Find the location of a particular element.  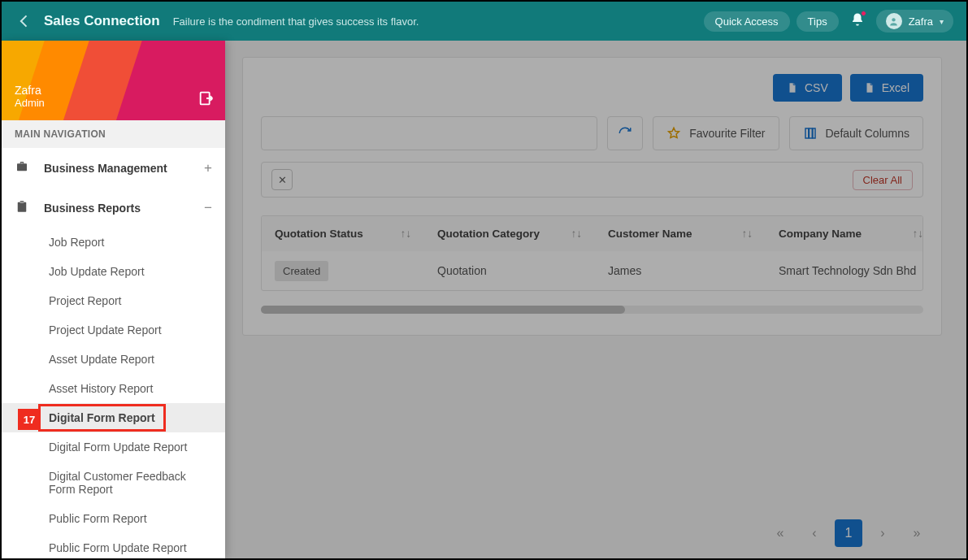

quick-access-button: Quick Access is located at coordinates (747, 21).